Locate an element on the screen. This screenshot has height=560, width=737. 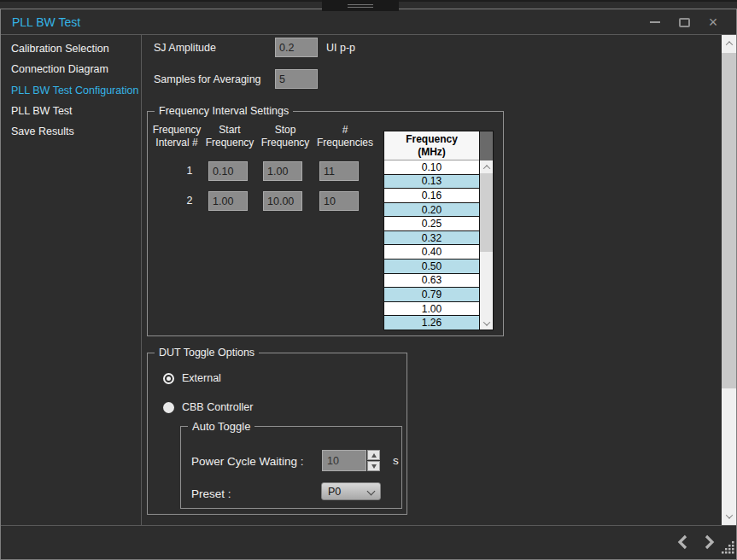
column-header-start-frequency: StartFrequency is located at coordinates (230, 137).